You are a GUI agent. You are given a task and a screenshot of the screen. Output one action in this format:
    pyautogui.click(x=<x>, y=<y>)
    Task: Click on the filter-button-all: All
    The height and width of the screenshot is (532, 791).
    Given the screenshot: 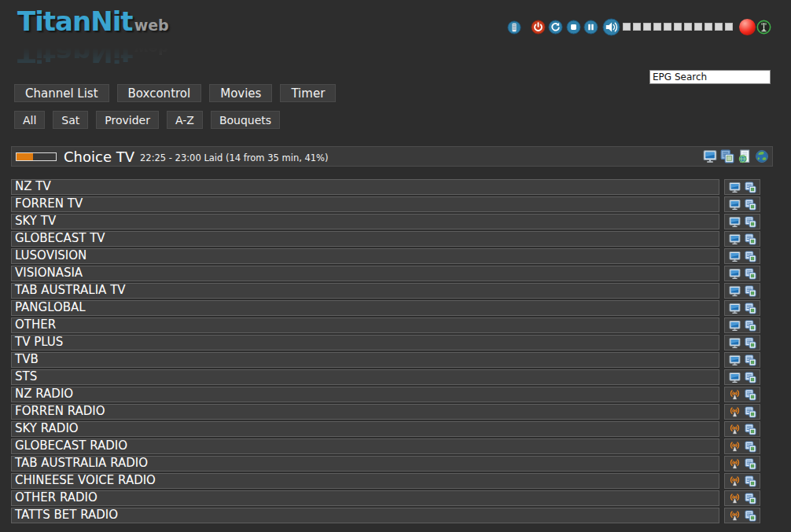 What is the action you would take?
    pyautogui.click(x=30, y=119)
    